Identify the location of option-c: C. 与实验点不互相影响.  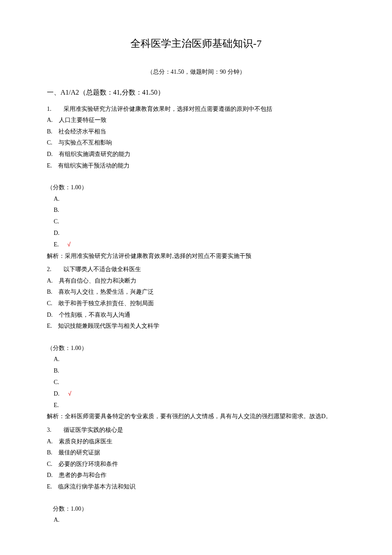
(196, 143).